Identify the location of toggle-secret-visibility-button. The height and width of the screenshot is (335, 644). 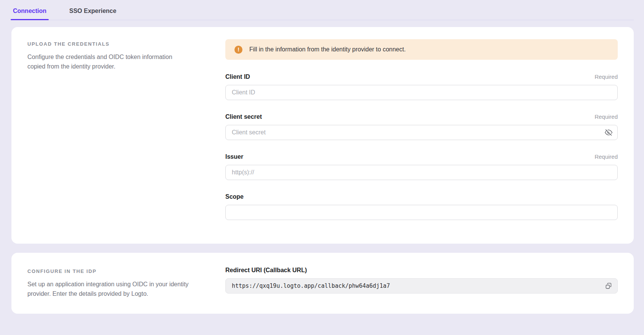
(609, 132).